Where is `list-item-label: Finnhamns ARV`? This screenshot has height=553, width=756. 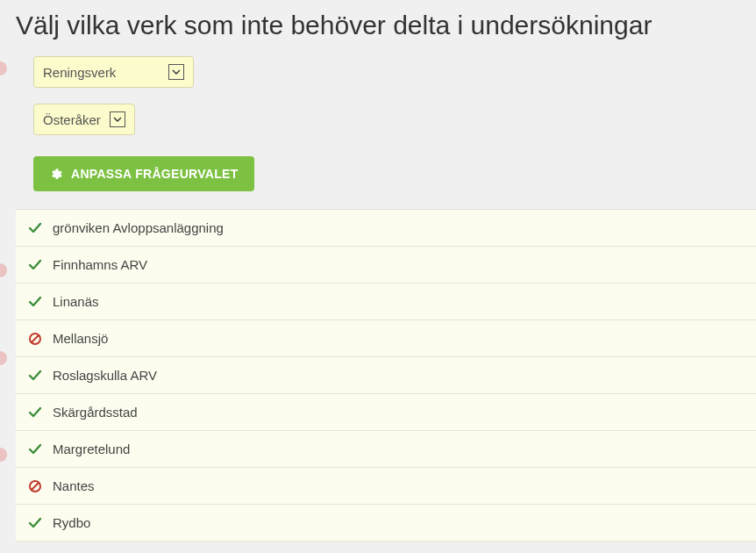
list-item-label: Finnhamns ARV is located at coordinates (100, 265).